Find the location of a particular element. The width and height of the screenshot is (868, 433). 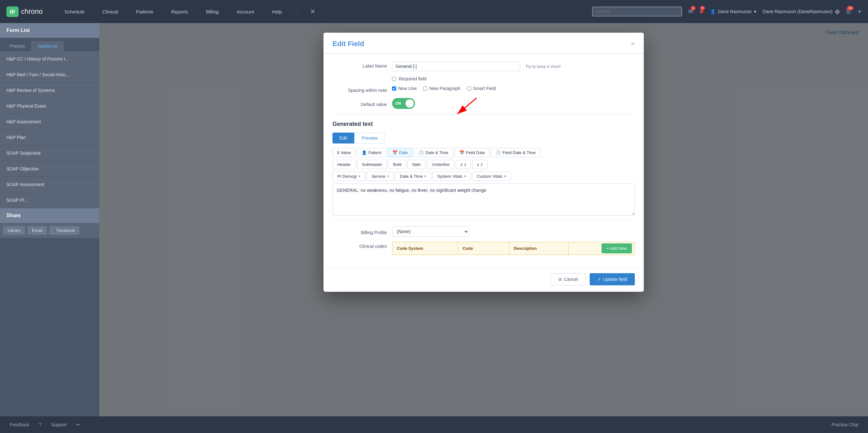

toolbar-field-date-btn: 📅 Field Date is located at coordinates (472, 153).